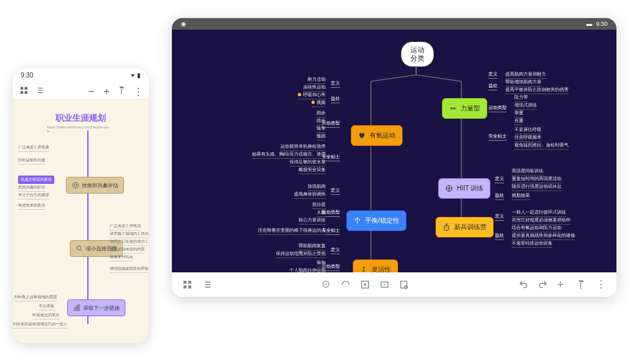  What do you see at coordinates (46, 316) in the screenshot?
I see `leaf: 申请项交的简历` at bounding box center [46, 316].